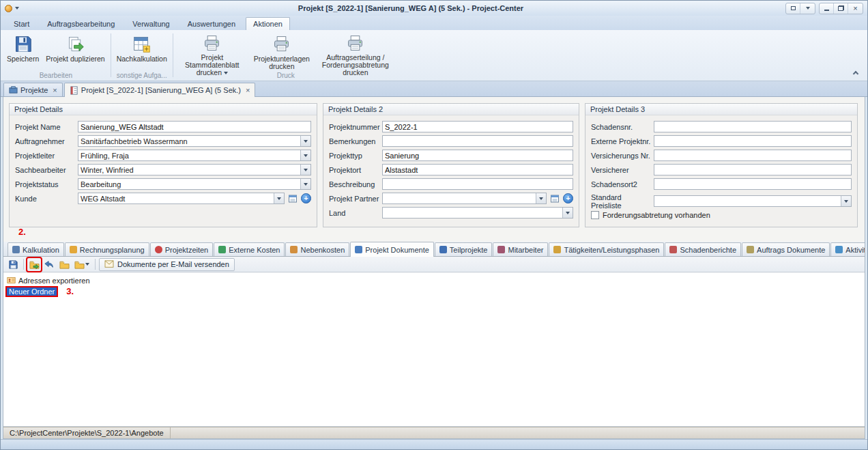  What do you see at coordinates (22, 23) in the screenshot?
I see `ribbon-tab-start: Start` at bounding box center [22, 23].